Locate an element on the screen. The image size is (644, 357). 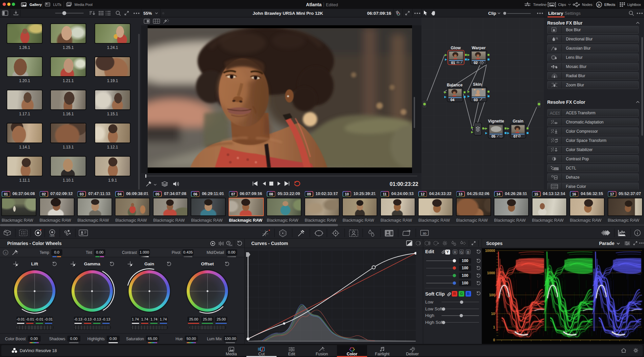
svg-text: LOG is located at coordinates (231, 245).